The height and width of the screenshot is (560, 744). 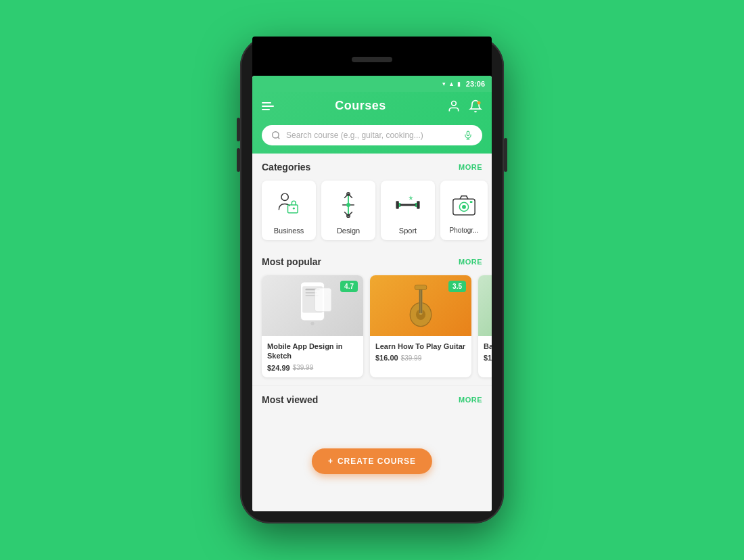 I want to click on categories-more-link: MORE, so click(x=471, y=167).